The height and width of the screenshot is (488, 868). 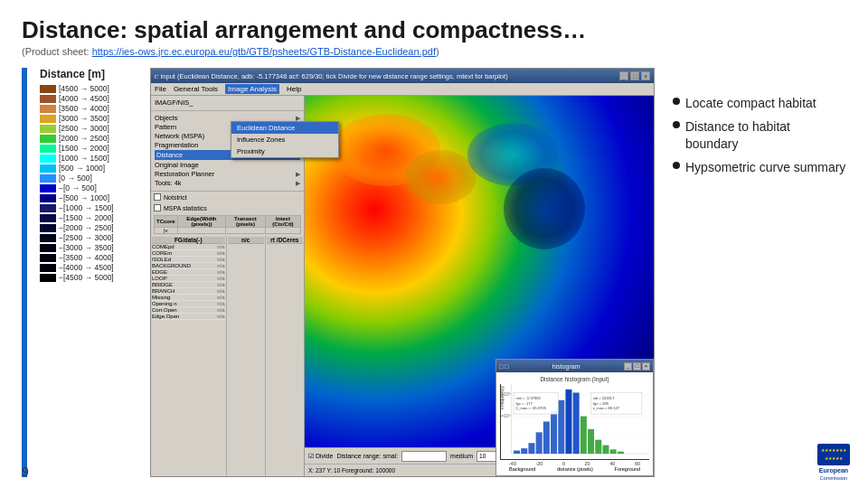 I want to click on mspa-col-edgewidth: Edge(Width (pixels)), so click(x=201, y=222).